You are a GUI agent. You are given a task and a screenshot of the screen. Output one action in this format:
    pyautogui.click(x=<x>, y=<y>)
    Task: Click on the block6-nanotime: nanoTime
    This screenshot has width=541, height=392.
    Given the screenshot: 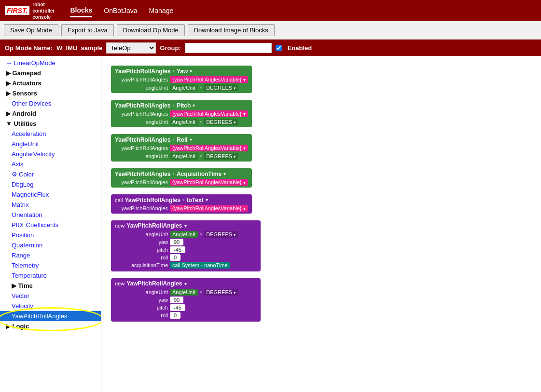 What is the action you would take?
    pyautogui.click(x=216, y=265)
    